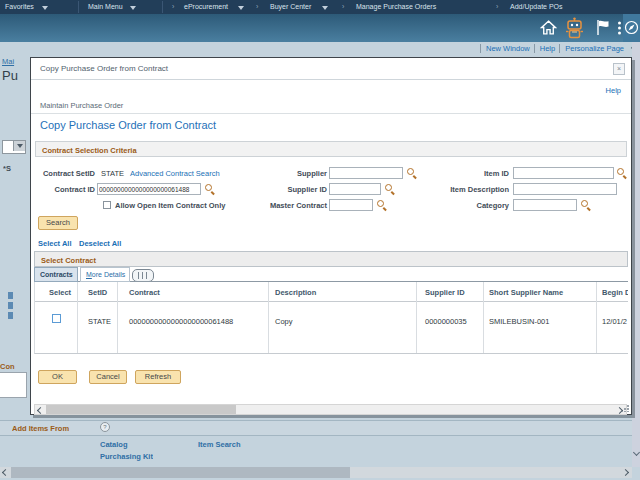  I want to click on item-id-lookup-icon, so click(622, 173).